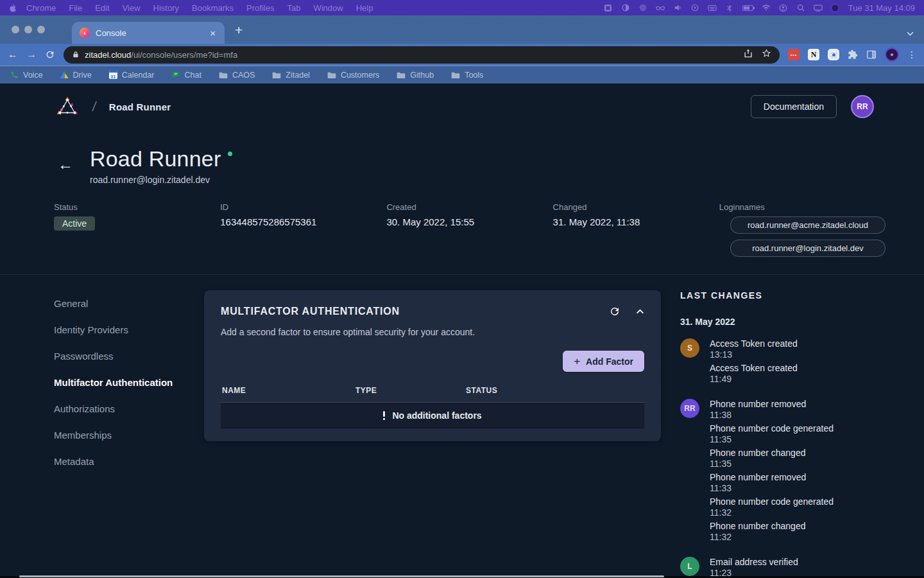 The height and width of the screenshot is (578, 924). Describe the element at coordinates (129, 461) in the screenshot. I see `nav-item: Metadata` at that location.